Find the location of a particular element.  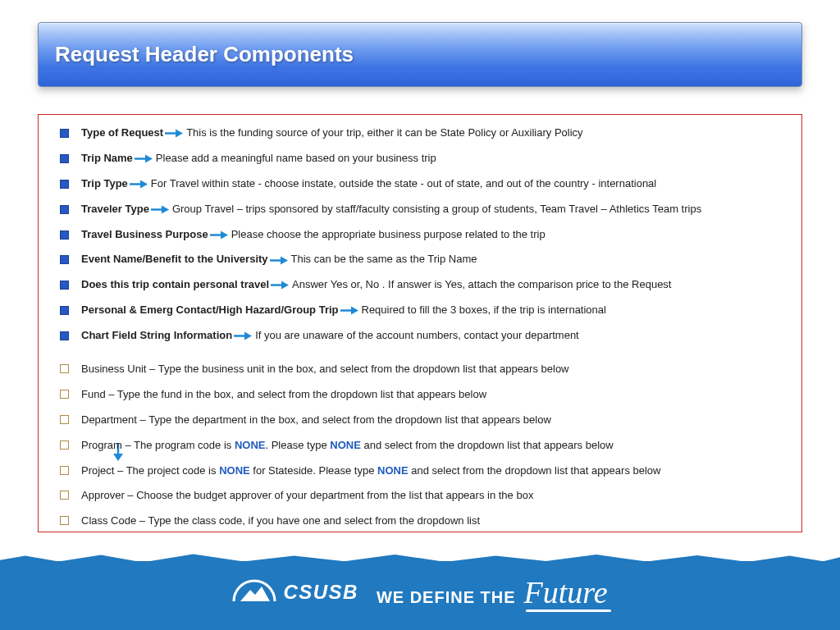

primary-item: Event Name/Benefit to the UniversityThis… is located at coordinates (422, 259).